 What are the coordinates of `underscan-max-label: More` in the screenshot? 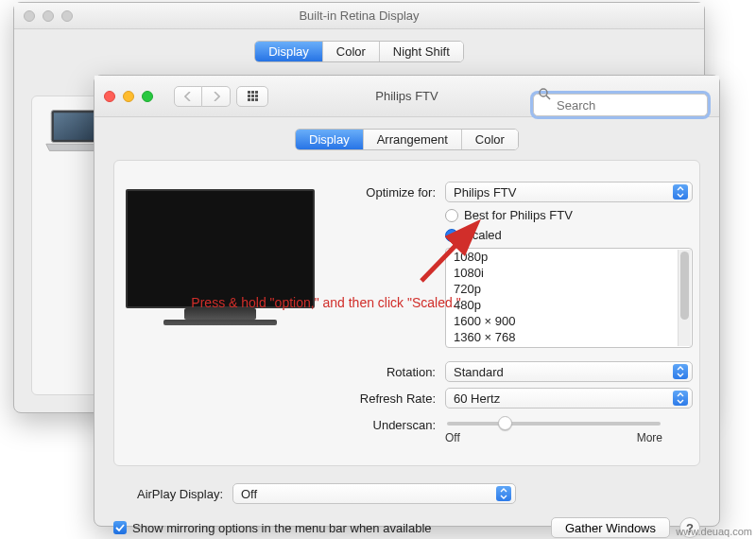 It's located at (650, 438).